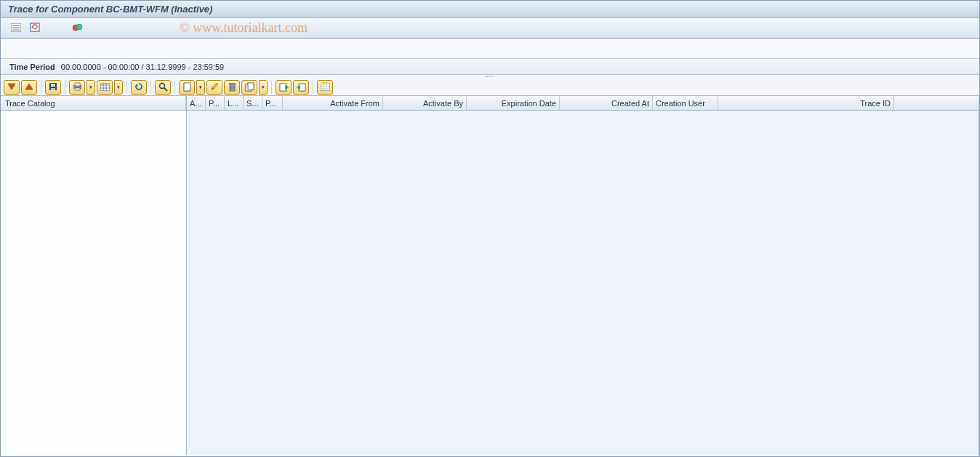 Image resolution: width=980 pixels, height=457 pixels. Describe the element at coordinates (142, 67) in the screenshot. I see `time-period-value: 00.00.0000 - 00:00:00 / 31.12.9999 - 23:…` at that location.